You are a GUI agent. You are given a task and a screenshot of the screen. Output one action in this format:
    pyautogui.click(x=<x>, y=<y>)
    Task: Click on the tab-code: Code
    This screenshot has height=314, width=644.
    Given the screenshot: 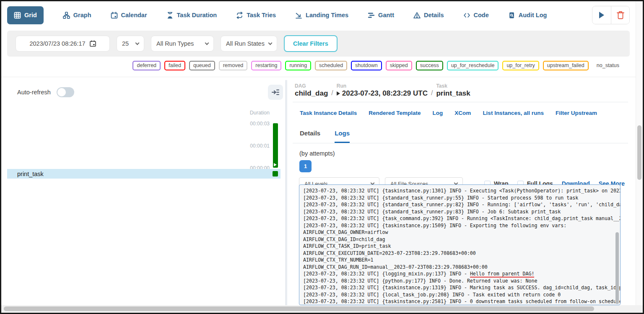 What is the action you would take?
    pyautogui.click(x=476, y=15)
    